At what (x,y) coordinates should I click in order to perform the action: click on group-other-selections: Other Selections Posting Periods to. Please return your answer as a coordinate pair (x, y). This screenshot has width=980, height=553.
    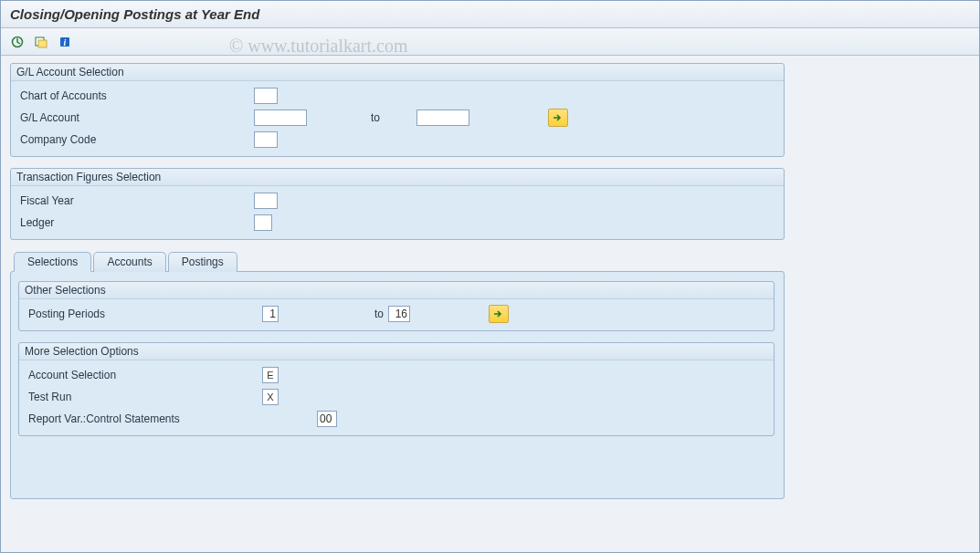
    Looking at the image, I should click on (396, 307).